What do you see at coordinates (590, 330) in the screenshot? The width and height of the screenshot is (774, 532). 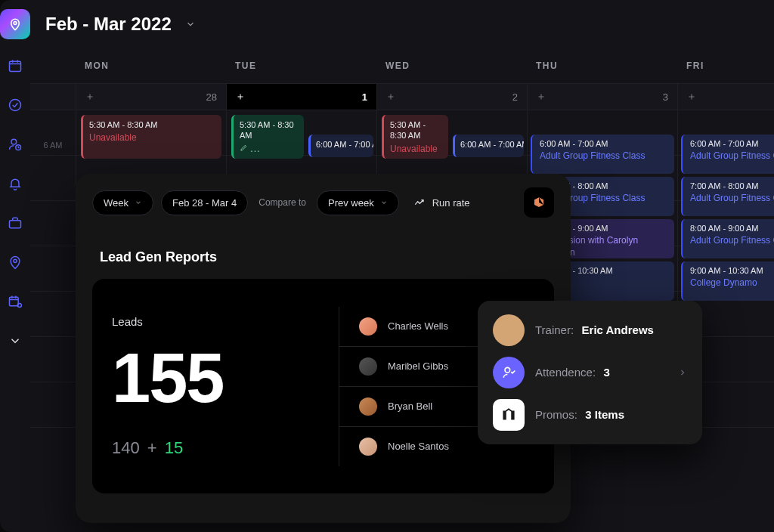 I see `popover-trainer-row: Trainer: Eric Andrews` at bounding box center [590, 330].